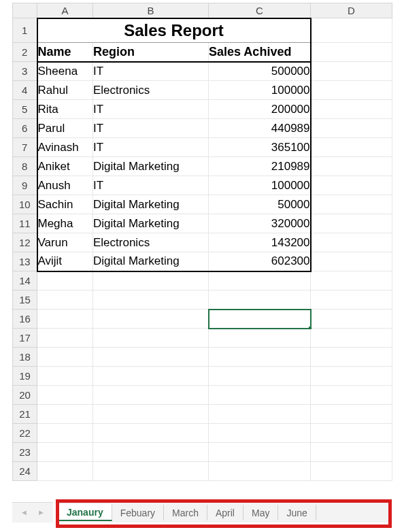 Image resolution: width=404 pixels, height=532 pixels. Describe the element at coordinates (65, 110) in the screenshot. I see `cell-name: Rita` at that location.